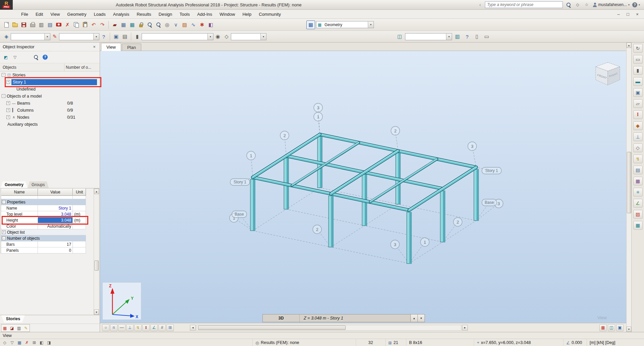 Image resolution: width=644 pixels, height=346 pixels. What do you see at coordinates (77, 14) in the screenshot?
I see `menu-geometry: Geometry` at bounding box center [77, 14].